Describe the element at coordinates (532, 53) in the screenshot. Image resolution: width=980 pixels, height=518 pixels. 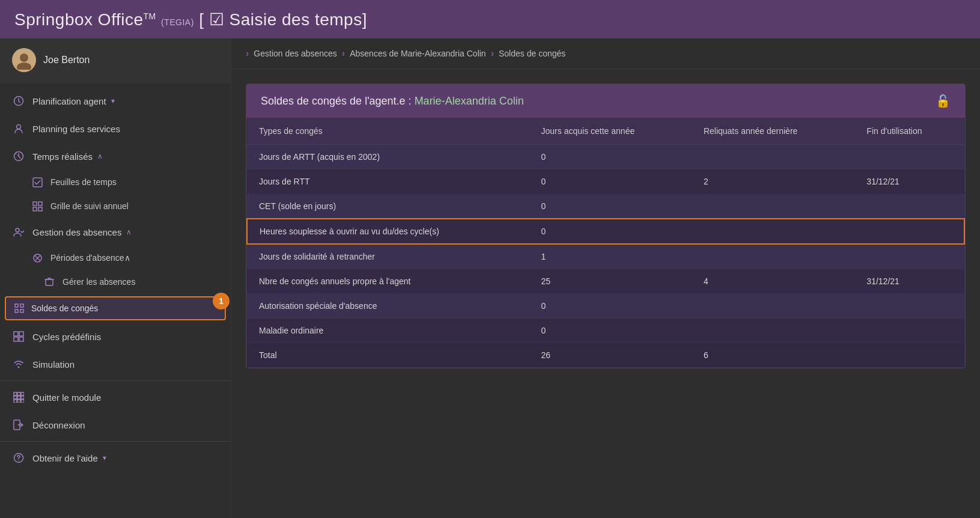
I see `breadcrumb-item-3: Soldes de congés` at that location.